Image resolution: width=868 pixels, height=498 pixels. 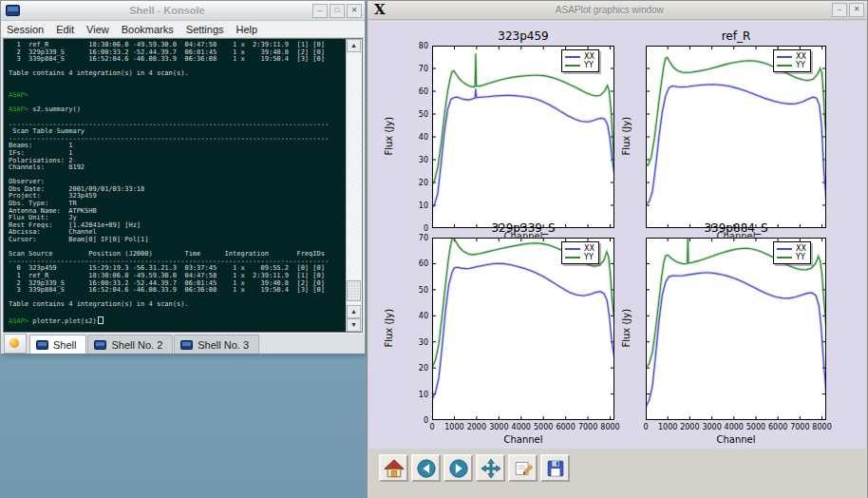 What do you see at coordinates (183, 426) in the screenshot?
I see `desktop-background` at bounding box center [183, 426].